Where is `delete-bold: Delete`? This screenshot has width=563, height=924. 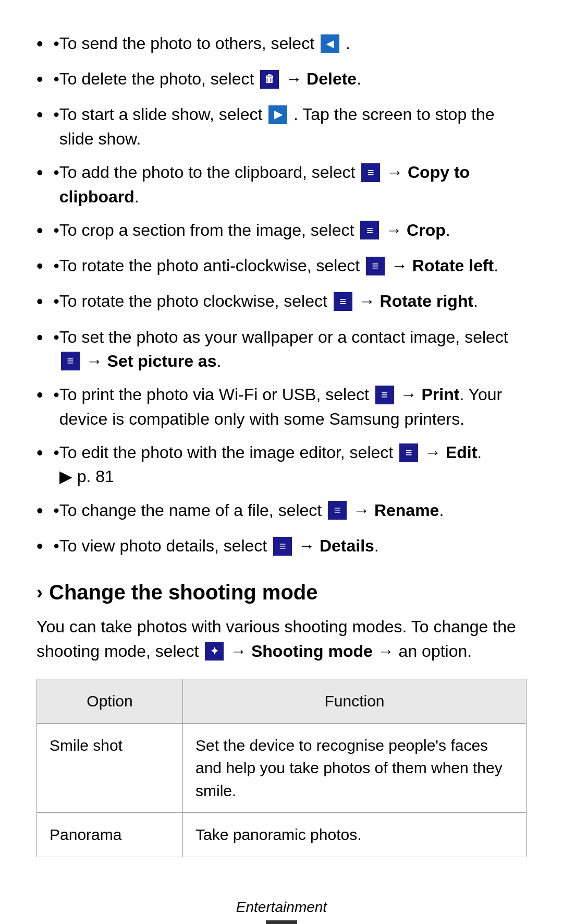
delete-bold: Delete is located at coordinates (332, 79).